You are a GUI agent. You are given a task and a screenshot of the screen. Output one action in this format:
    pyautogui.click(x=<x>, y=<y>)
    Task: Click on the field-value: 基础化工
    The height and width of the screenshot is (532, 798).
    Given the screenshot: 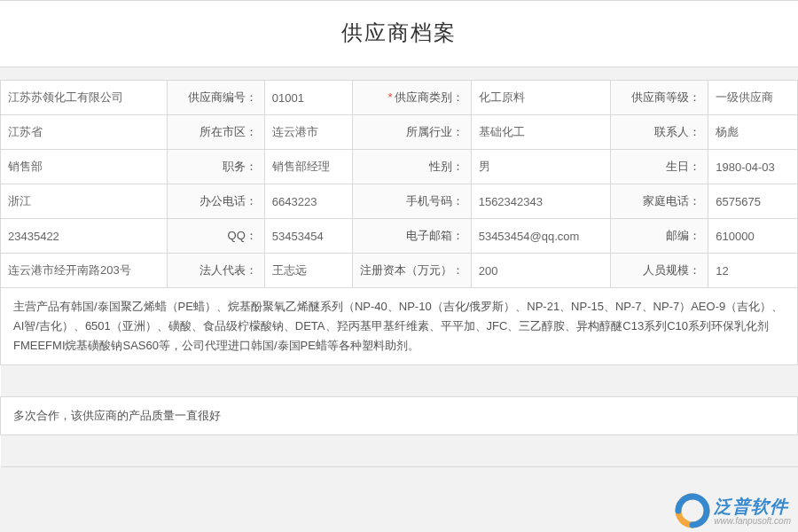 What is the action you would take?
    pyautogui.click(x=541, y=133)
    